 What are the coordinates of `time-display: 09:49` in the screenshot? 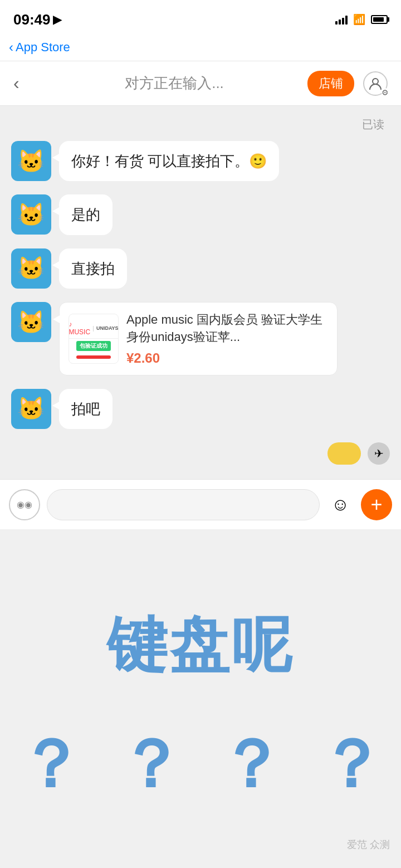 It's located at (32, 20).